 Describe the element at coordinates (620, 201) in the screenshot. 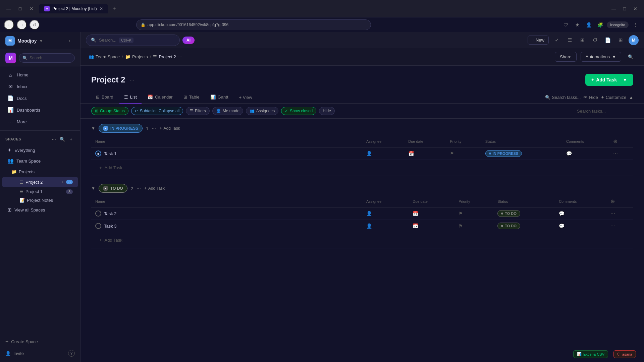

I see `col-header-add-2: ⊕` at that location.